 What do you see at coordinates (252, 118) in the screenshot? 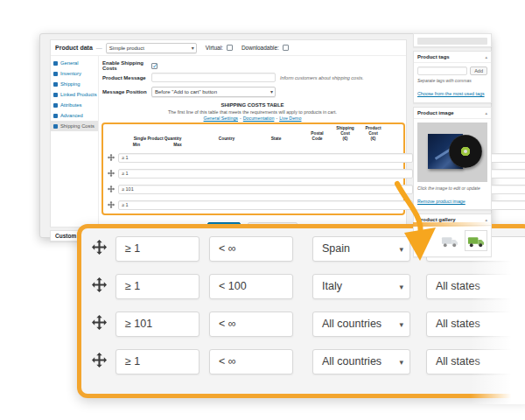
I see `shipping-costs-table-links: General Settings-Documentation-Live Demo` at bounding box center [252, 118].